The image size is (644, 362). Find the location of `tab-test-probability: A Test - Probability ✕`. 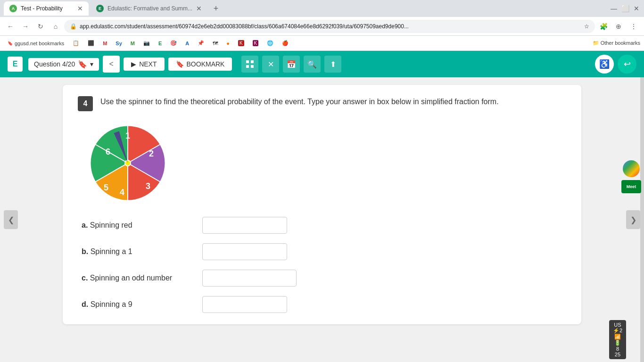

tab-test-probability: A Test - Probability ✕ is located at coordinates (46, 8).